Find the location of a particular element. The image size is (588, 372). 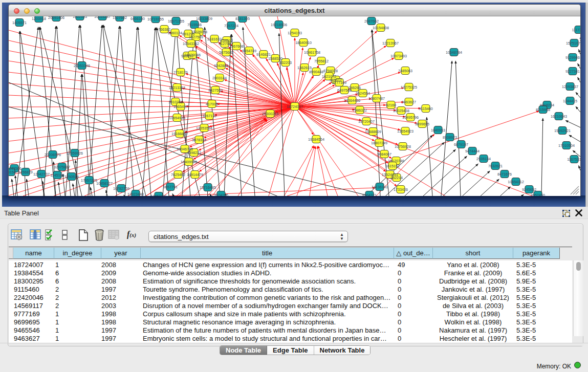

svg-text: 1065497 is located at coordinates (181, 106).